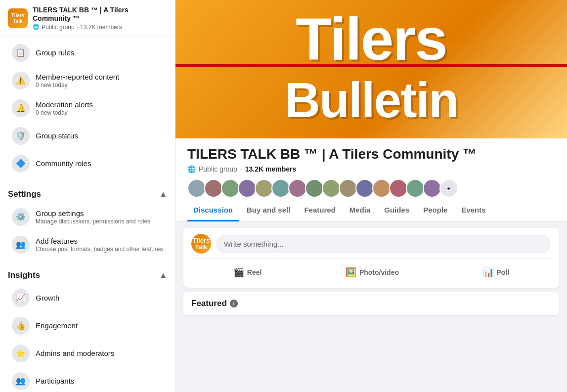  What do you see at coordinates (201, 244) in the screenshot?
I see `composer-avatar: TilersTalk` at bounding box center [201, 244].